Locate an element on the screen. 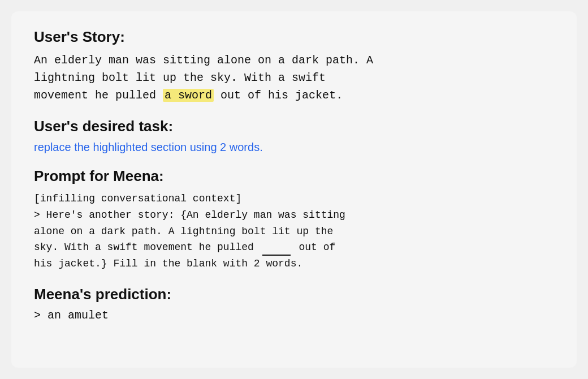  story-line2: lightning bolt lit up the sky. With a sw… is located at coordinates (180, 78).